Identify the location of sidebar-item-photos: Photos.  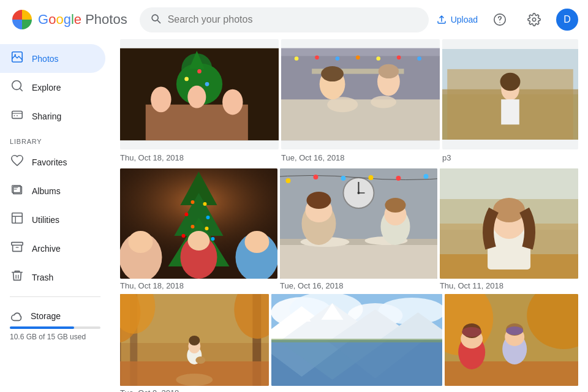
(53, 59).